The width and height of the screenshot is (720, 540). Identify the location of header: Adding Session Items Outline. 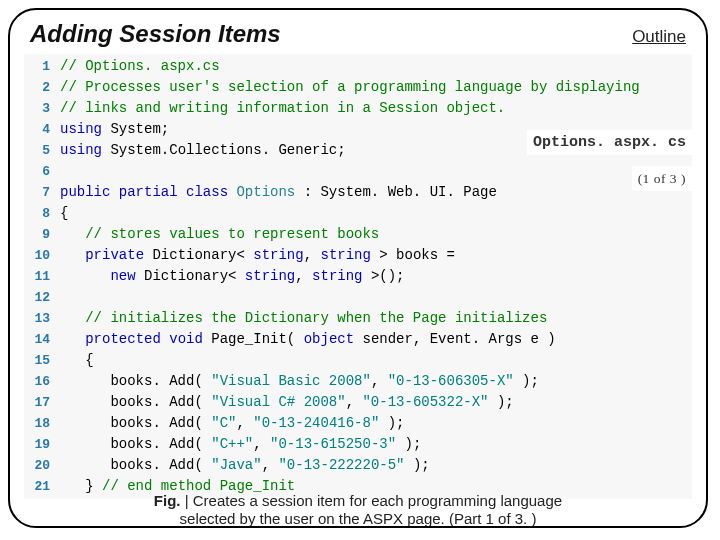
(358, 36).